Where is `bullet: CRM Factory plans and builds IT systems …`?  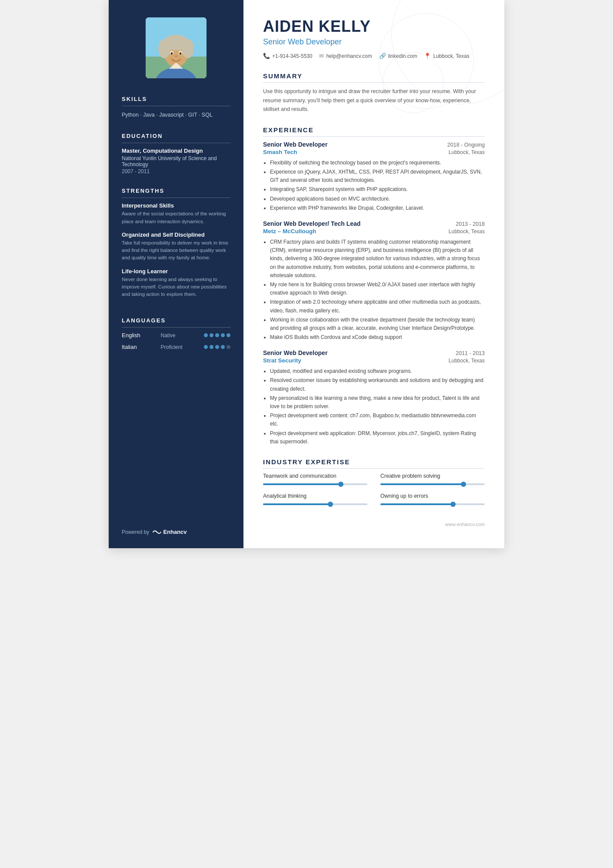 bullet: CRM Factory plans and builds IT systems … is located at coordinates (377, 259).